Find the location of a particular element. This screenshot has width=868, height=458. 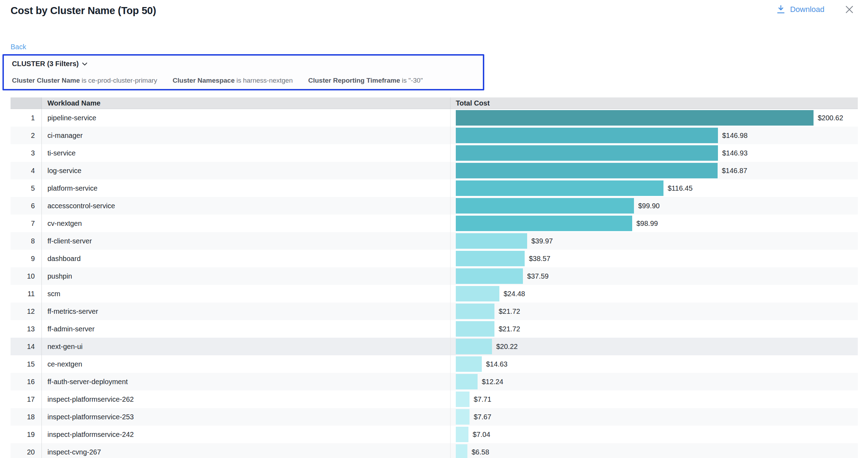

filter-value: "-30" is located at coordinates (415, 80).